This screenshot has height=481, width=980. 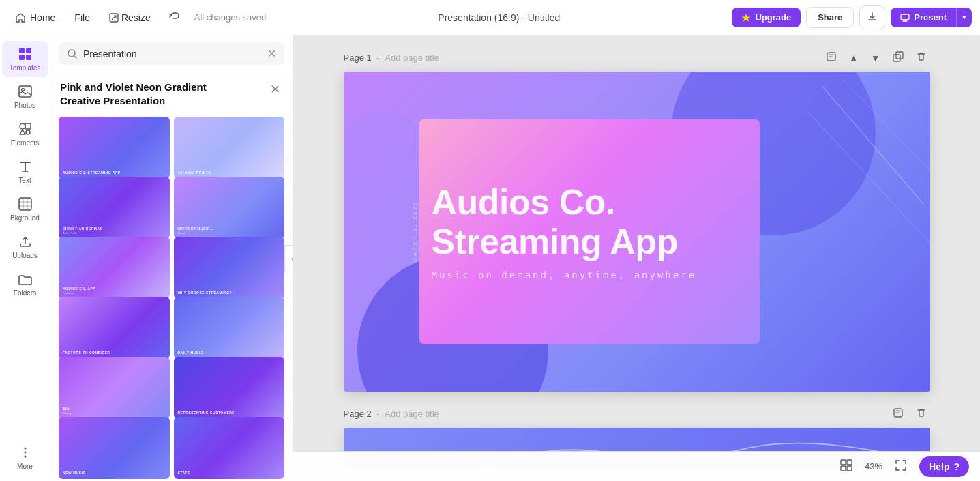 I want to click on sidebar-item-background: Bkground, so click(x=25, y=209).